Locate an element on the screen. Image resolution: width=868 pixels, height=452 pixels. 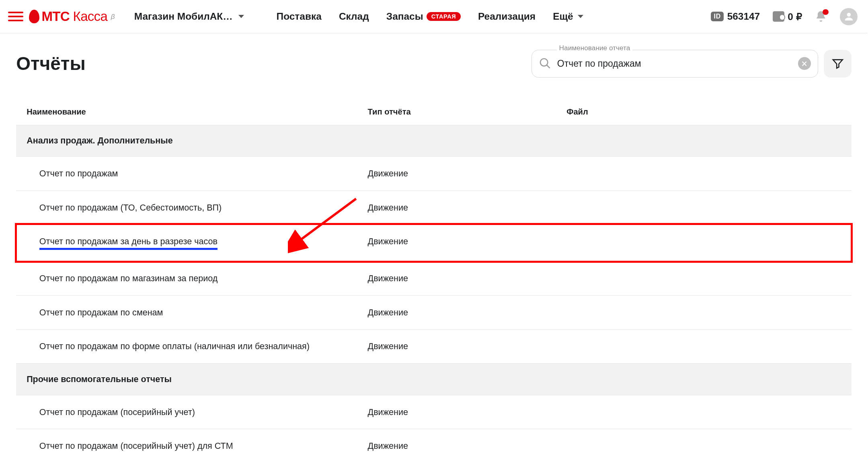
table-row: Отчет по продажам (посерийный учет)Движе… is located at coordinates (434, 412).